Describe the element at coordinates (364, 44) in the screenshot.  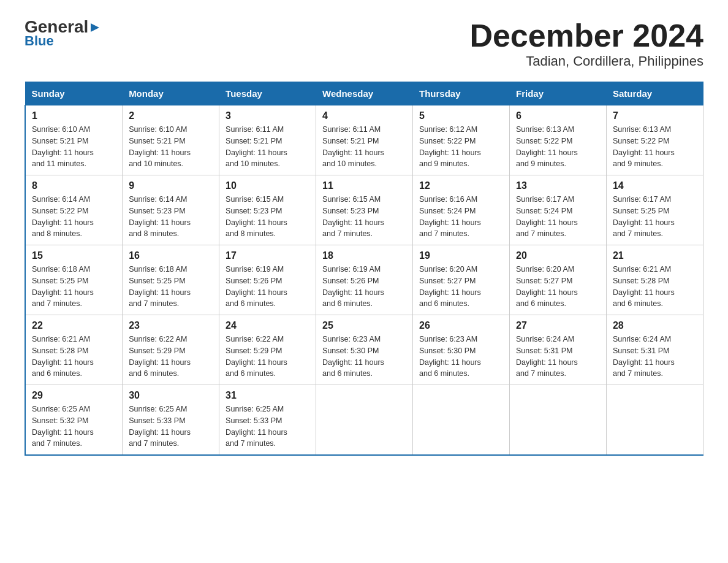
I see `page-header: General Blue December 2024 Tadian, Cordi…` at that location.